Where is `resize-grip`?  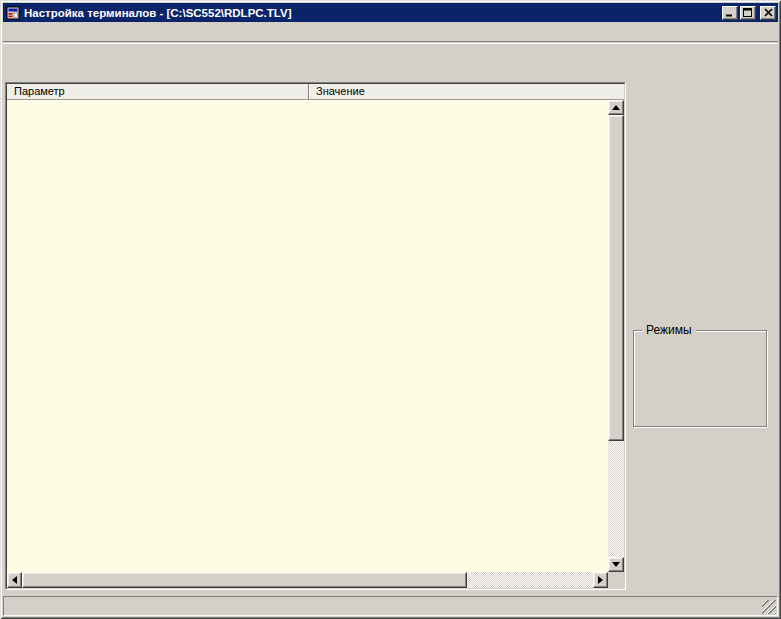 resize-grip is located at coordinates (769, 607).